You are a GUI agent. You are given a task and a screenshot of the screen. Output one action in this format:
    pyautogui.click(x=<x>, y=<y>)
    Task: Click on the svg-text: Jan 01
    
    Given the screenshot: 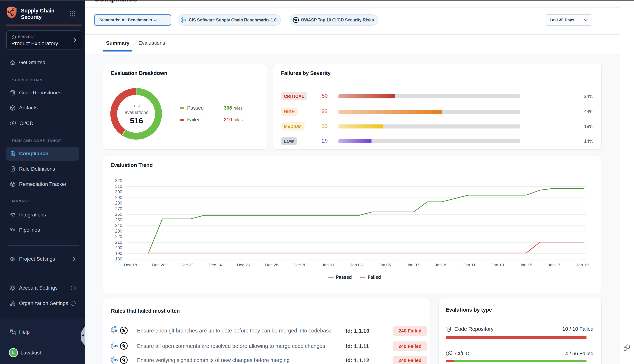 What is the action you would take?
    pyautogui.click(x=328, y=265)
    